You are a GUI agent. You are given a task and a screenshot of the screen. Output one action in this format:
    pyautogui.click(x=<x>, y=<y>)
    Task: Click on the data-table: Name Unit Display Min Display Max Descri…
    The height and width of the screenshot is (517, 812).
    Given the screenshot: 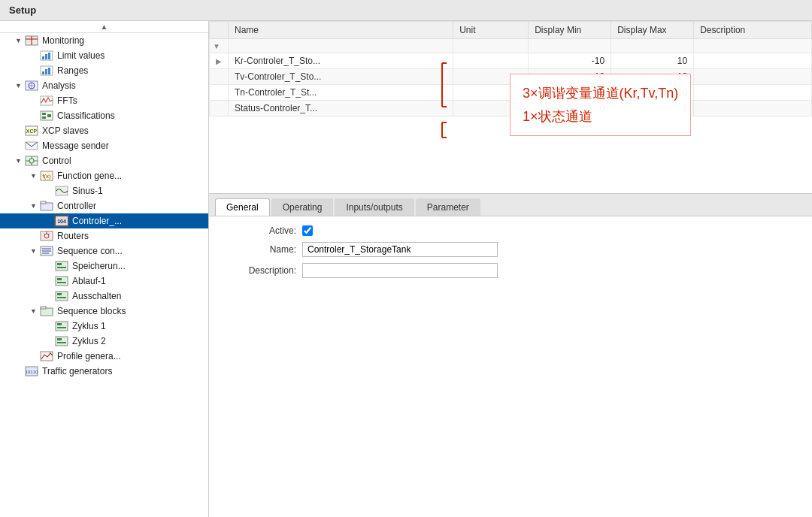 What is the action you would take?
    pyautogui.click(x=511, y=69)
    